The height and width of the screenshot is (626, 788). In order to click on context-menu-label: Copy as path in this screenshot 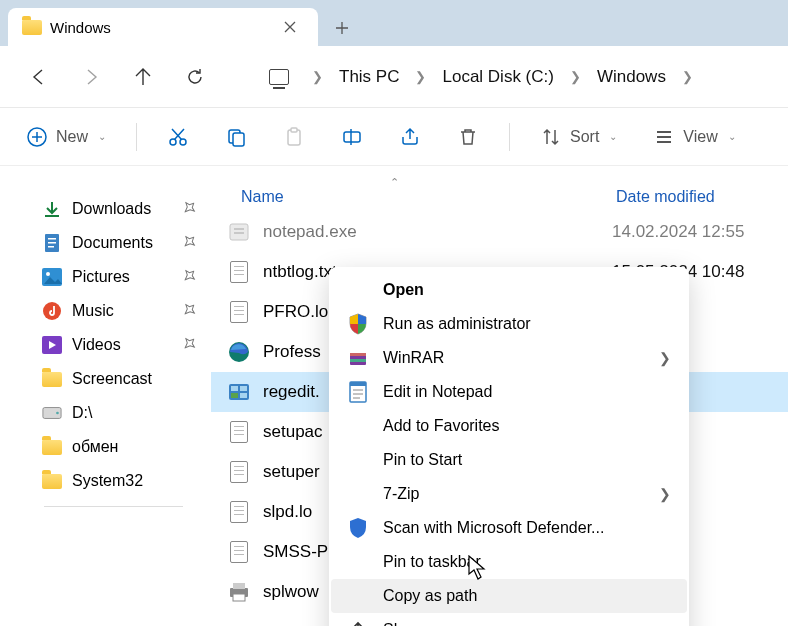, I will do `click(430, 596)`.